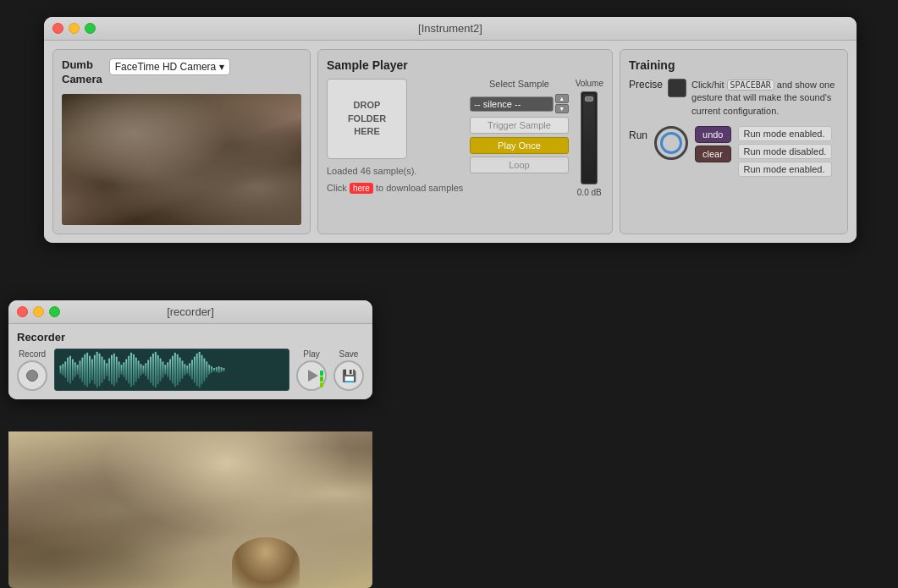 The width and height of the screenshot is (898, 588). Describe the element at coordinates (394, 188) in the screenshot. I see `download-text: Click here to download samples` at that location.